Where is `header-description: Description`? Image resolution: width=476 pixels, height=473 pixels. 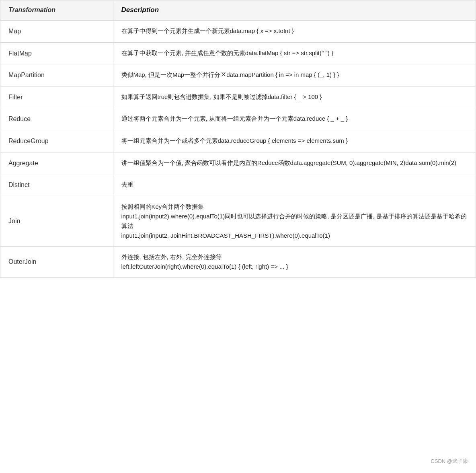
header-description: Description is located at coordinates (294, 10).